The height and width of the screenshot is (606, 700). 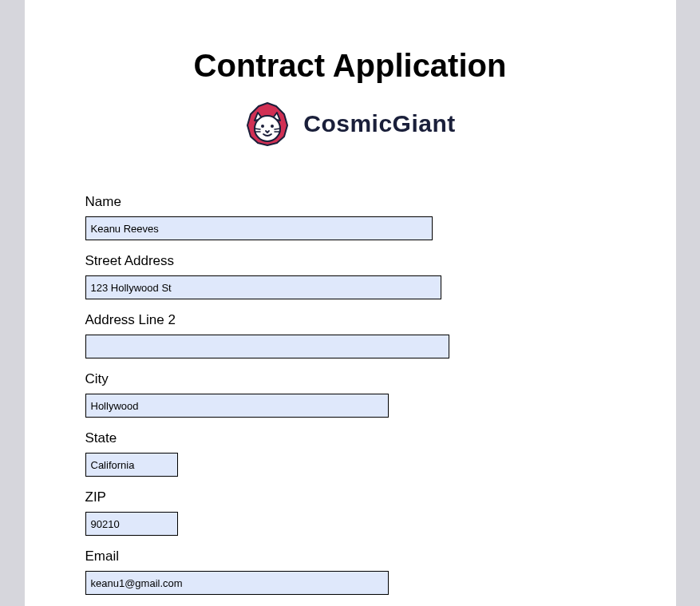 What do you see at coordinates (267, 124) in the screenshot?
I see `brand-cat-icon` at bounding box center [267, 124].